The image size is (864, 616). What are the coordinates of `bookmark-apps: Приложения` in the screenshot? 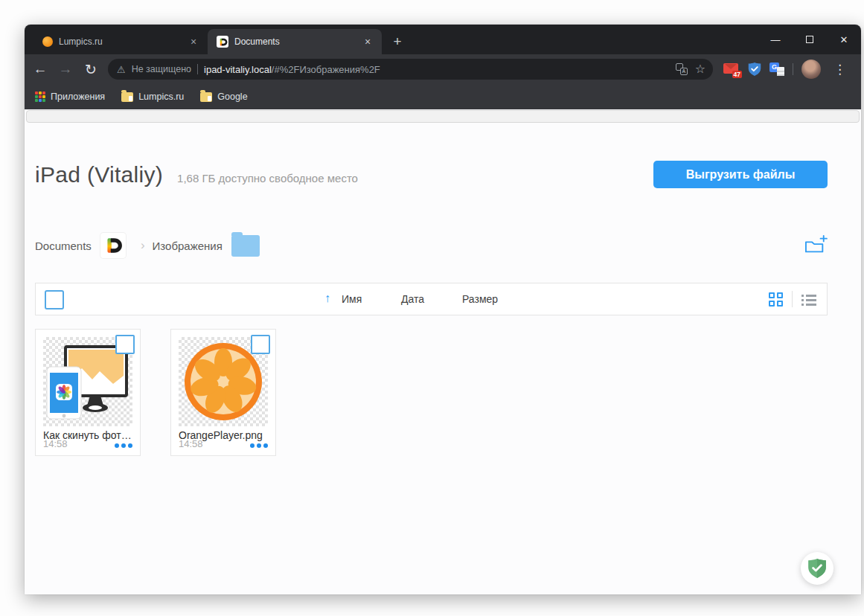 It's located at (70, 97).